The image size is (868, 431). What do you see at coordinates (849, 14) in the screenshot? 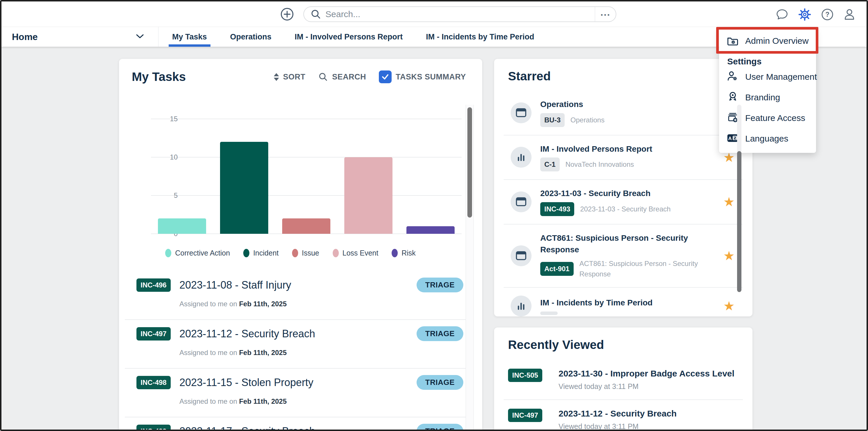
I see `user-icon` at bounding box center [849, 14].